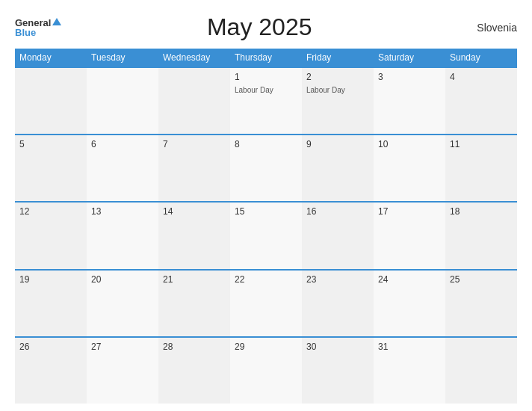  I want to click on calendar-cell: 31, so click(409, 371).